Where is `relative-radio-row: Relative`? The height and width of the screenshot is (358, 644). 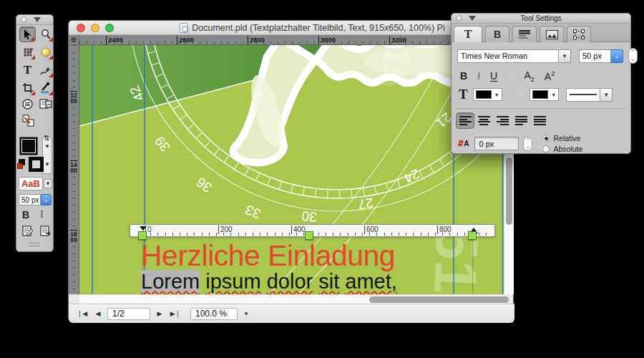 relative-radio-row: Relative is located at coordinates (562, 138).